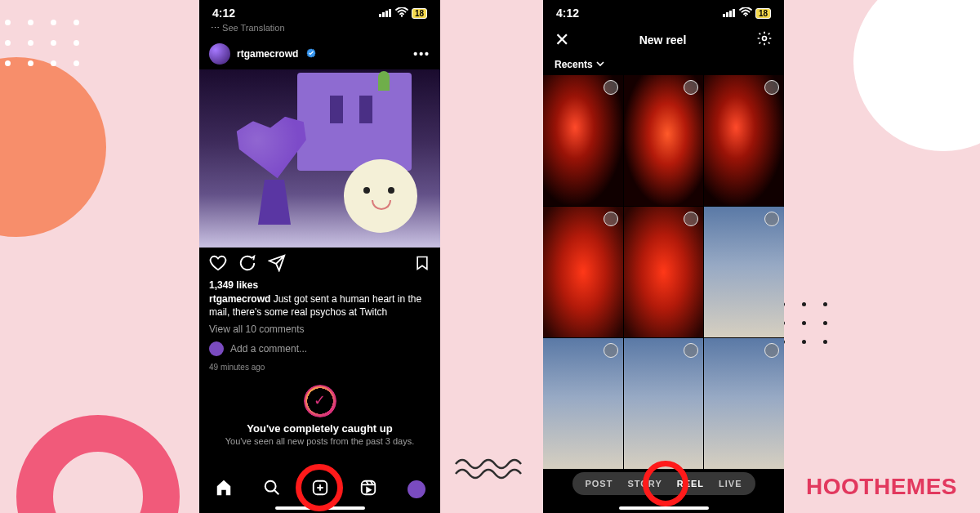  I want to click on post-actions, so click(320, 263).